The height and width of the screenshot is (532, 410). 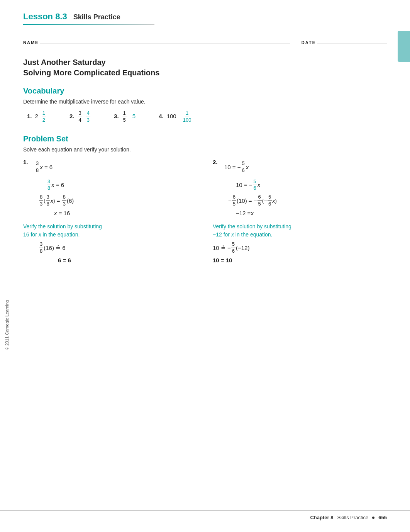 What do you see at coordinates (205, 63) in the screenshot?
I see `lesson-title-line1: Just Another Saturday` at bounding box center [205, 63].